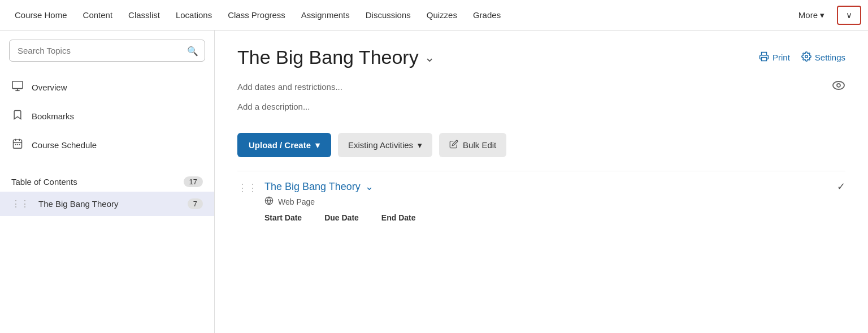 The height and width of the screenshot is (333, 868). I want to click on content-item-info: The Big Bang Theory ⌄ Web Page, so click(547, 201).